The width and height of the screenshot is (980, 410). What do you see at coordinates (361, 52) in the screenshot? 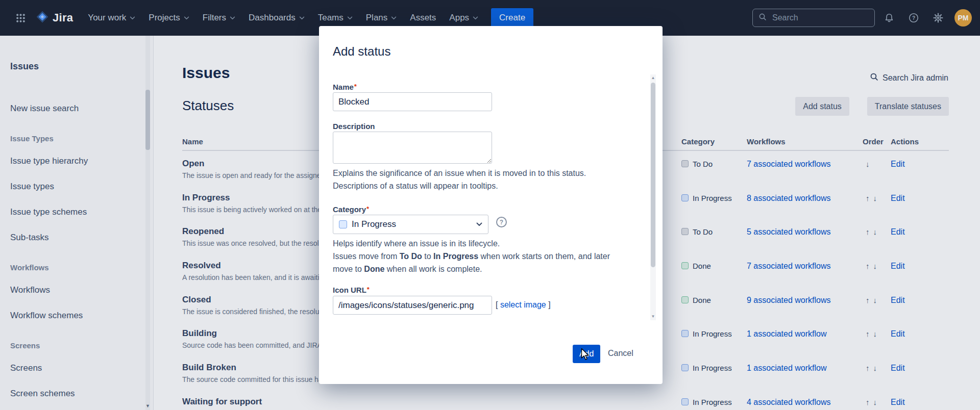
I see `dialog-title: Add status` at bounding box center [361, 52].